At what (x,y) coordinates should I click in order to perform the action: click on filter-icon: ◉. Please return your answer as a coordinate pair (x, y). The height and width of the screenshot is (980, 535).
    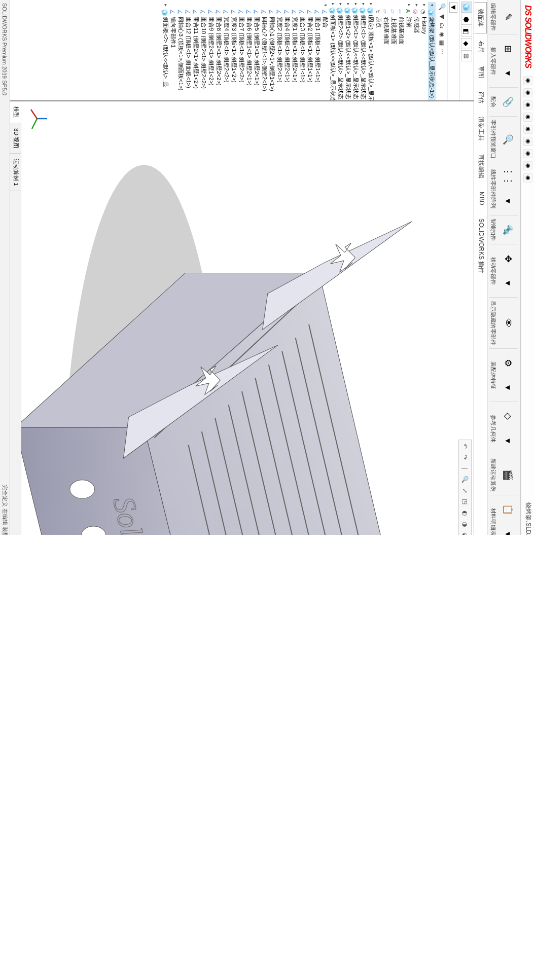
    Looking at the image, I should click on (442, 34).